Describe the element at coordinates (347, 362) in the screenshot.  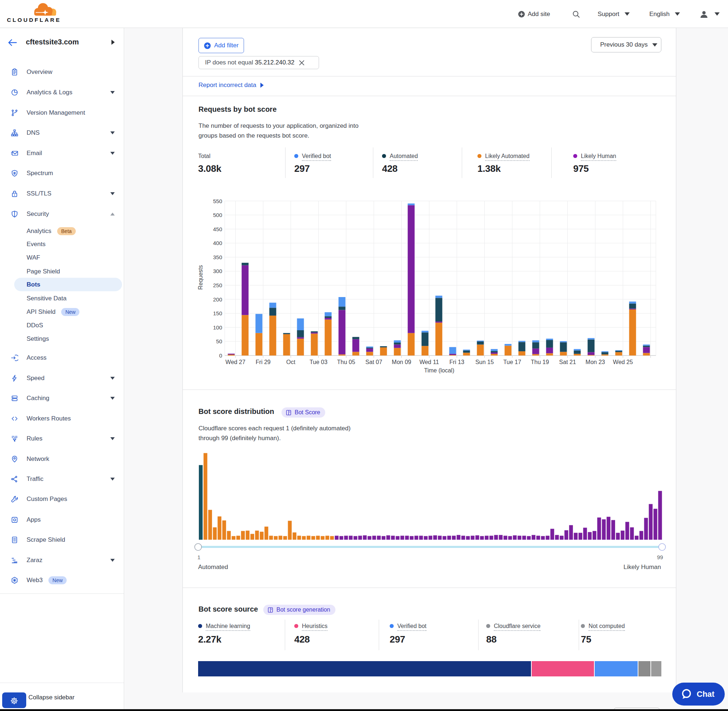
I see `svg-text: Thu 05` at that location.